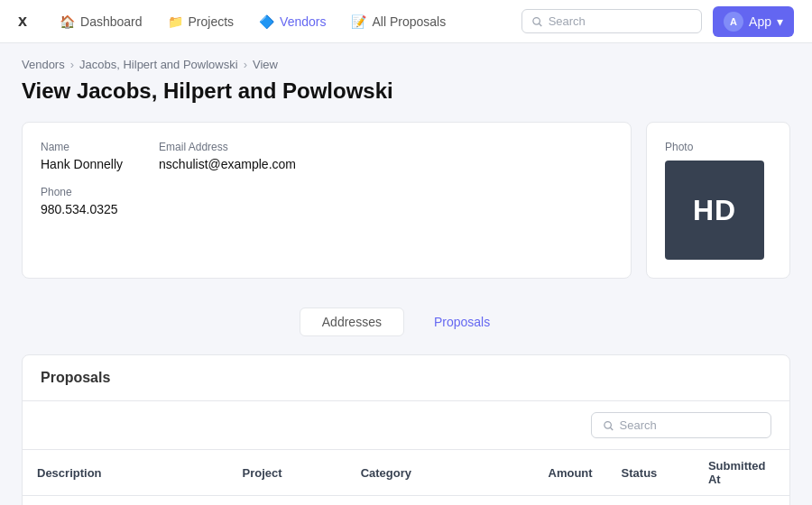  Describe the element at coordinates (406, 327) in the screenshot. I see `tabs-row: Addresses Proposals` at that location.